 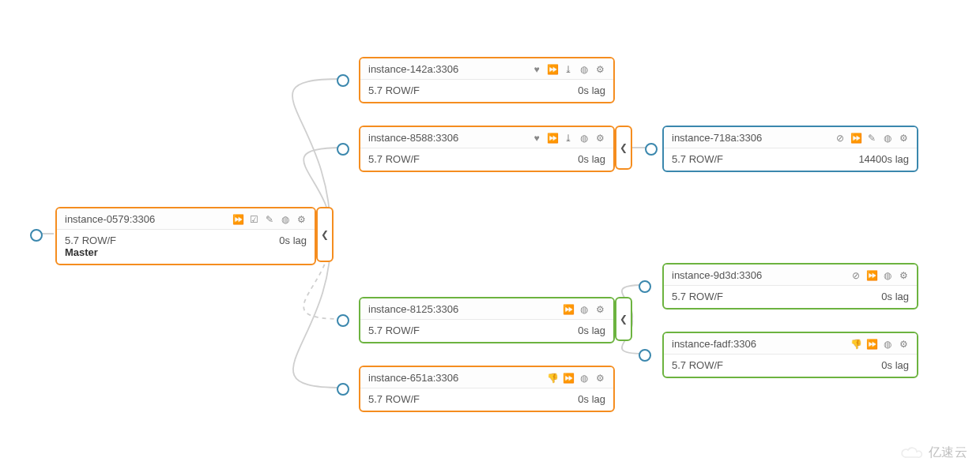 I want to click on port-n651a, so click(x=343, y=389).